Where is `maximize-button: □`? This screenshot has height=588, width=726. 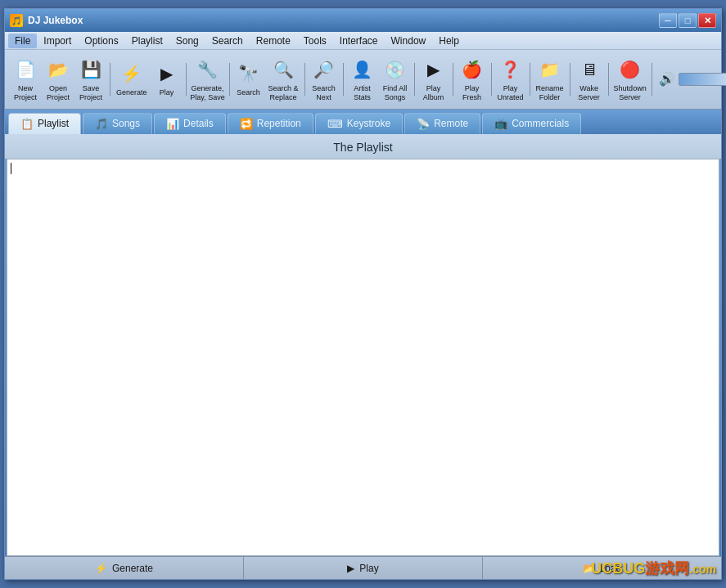
maximize-button: □ is located at coordinates (688, 20).